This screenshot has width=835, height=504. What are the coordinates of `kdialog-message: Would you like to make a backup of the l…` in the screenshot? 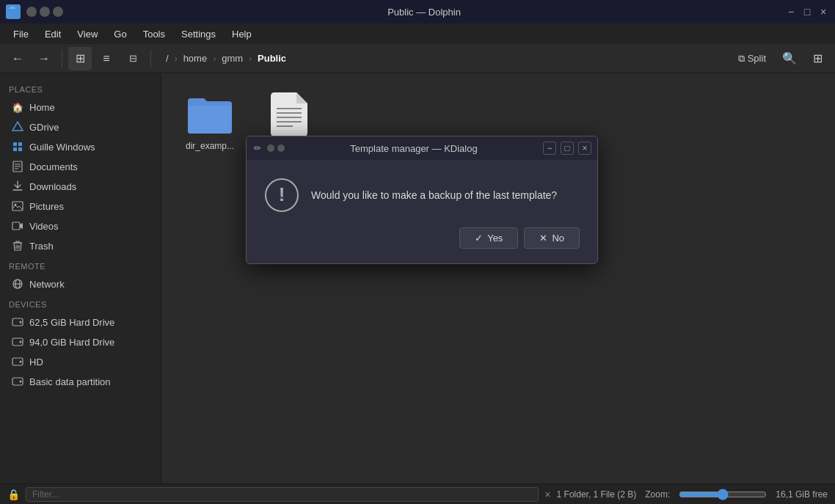 It's located at (445, 195).